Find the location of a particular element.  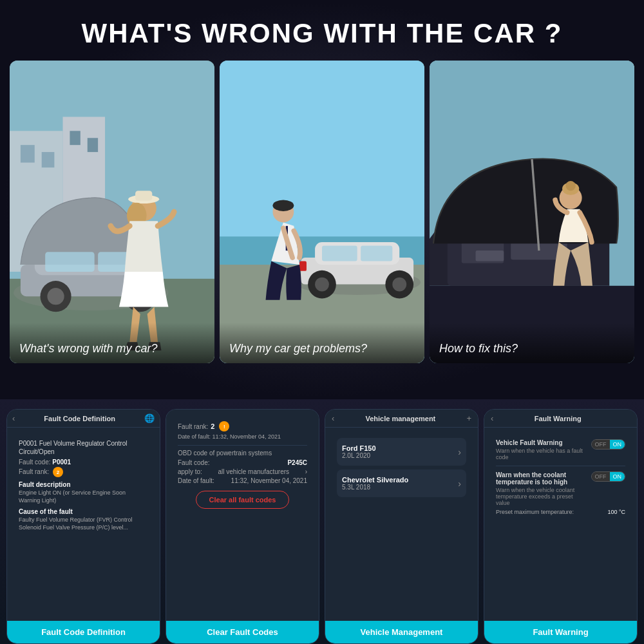

warning-item-1: Vehicle Fault Warning Warn when the vehi… is located at coordinates (560, 453).